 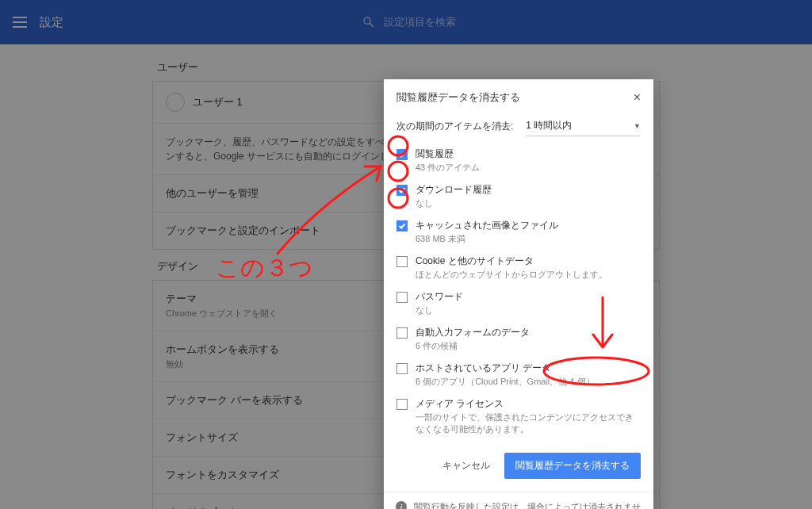 I want to click on option-title: 自動入力フォームのデータ, so click(x=473, y=333).